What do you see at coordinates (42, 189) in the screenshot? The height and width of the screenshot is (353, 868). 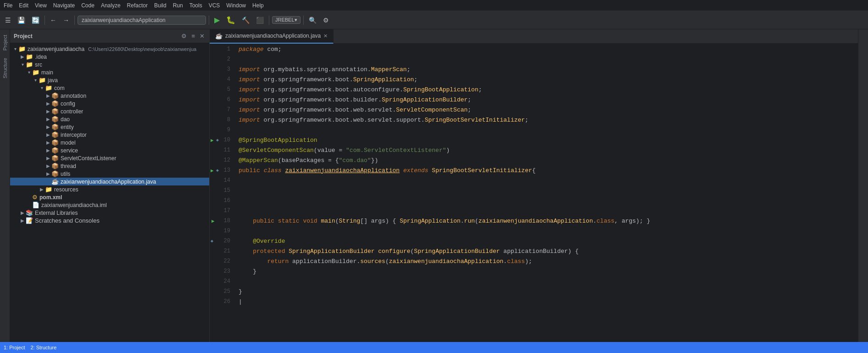 I see `resources-arrow: ▶` at bounding box center [42, 189].